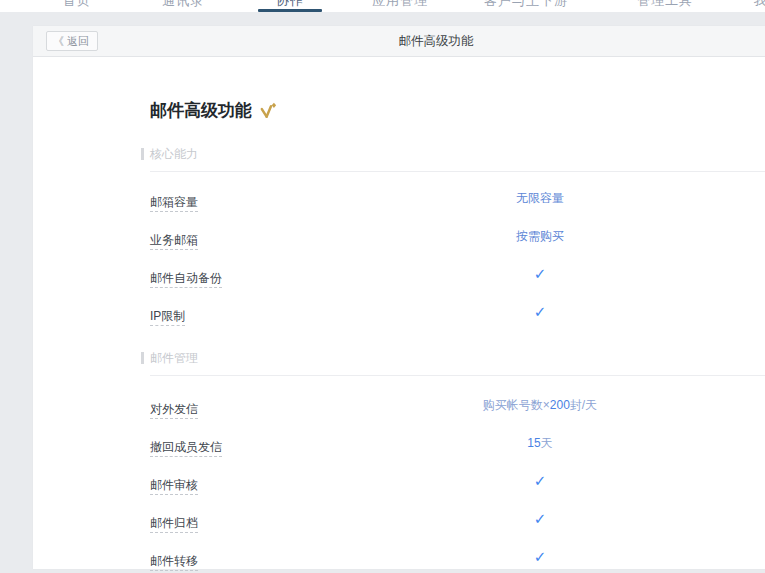  I want to click on nav-tab-5: 客户与上下游, so click(526, 5).